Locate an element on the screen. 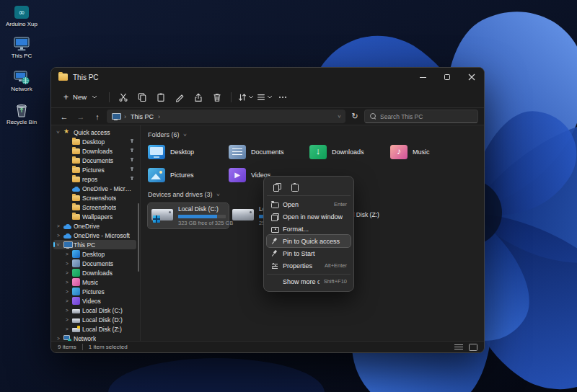 The height and width of the screenshot is (392, 577). details-view-icon is located at coordinates (459, 347).